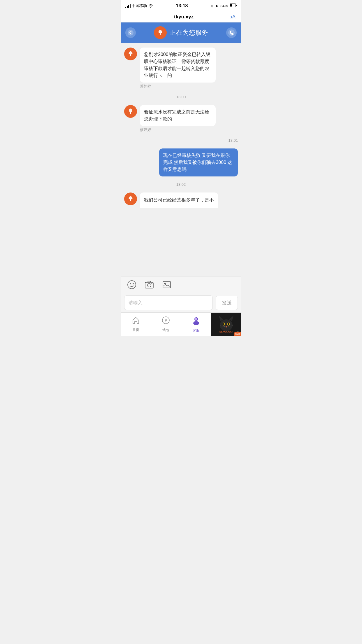  Describe the element at coordinates (181, 33) in the screenshot. I see `header-center: 正在为您服务` at that location.